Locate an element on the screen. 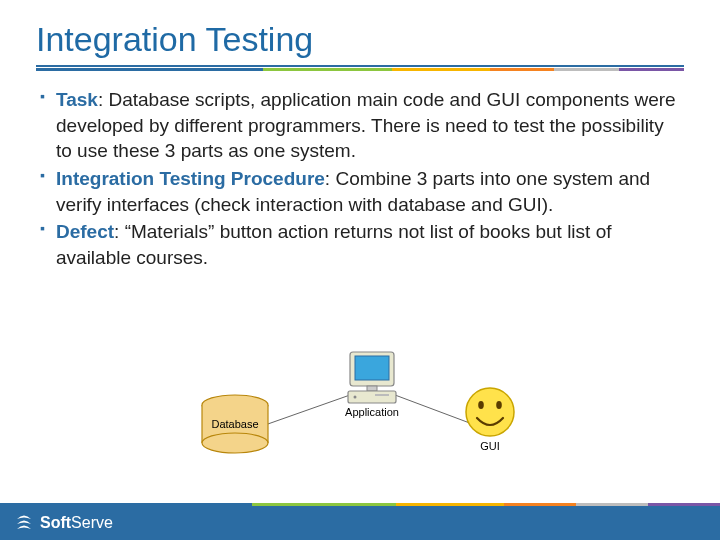 The width and height of the screenshot is (720, 540). brand-text: SoftServe is located at coordinates (76, 523).